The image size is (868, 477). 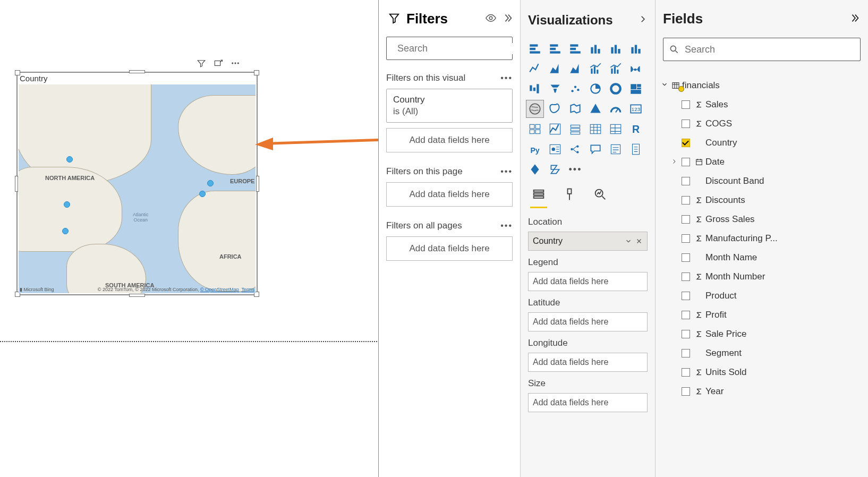 I want to click on viz-waterfall, so click(x=535, y=89).